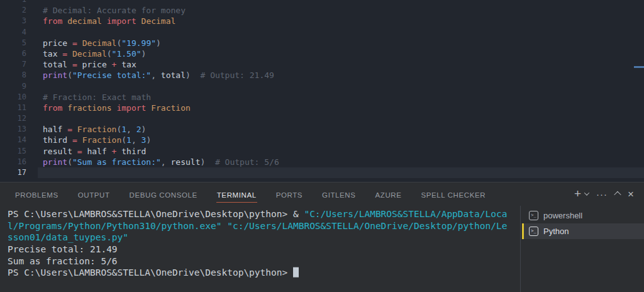 This screenshot has width=644, height=292. I want to click on code-line-8: 8print("Precise total:", total) # Output…, so click(322, 76).